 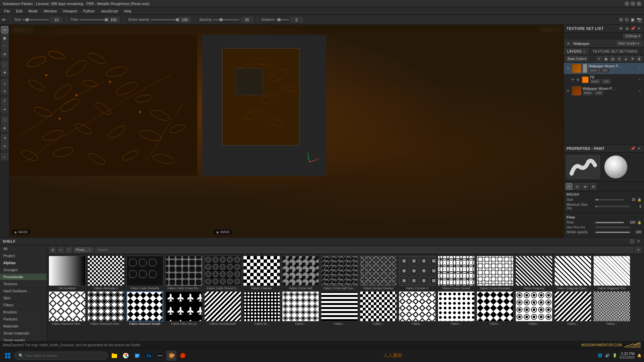 What do you see at coordinates (301, 273) in the screenshot?
I see `shelf-item-fabric-circle-half: Fabric Circle Half` at bounding box center [301, 273].